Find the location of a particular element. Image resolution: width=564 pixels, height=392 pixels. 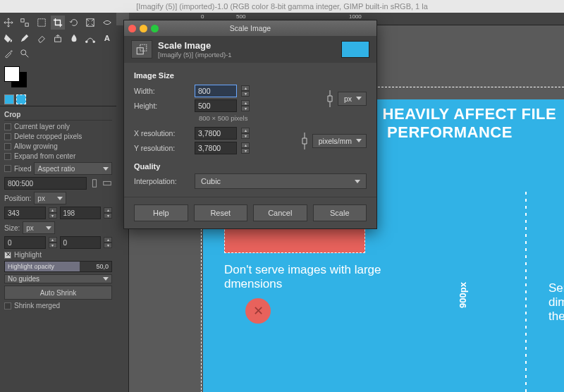

dialog-header: Scale Image [Imagify (5)] (imported)-1 is located at coordinates (250, 49).